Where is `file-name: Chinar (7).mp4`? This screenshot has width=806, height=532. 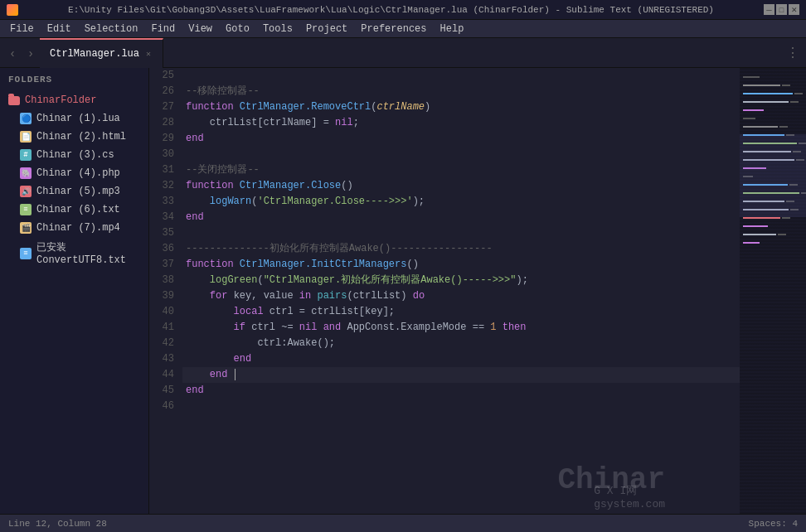 file-name: Chinar (7).mp4 is located at coordinates (78, 228).